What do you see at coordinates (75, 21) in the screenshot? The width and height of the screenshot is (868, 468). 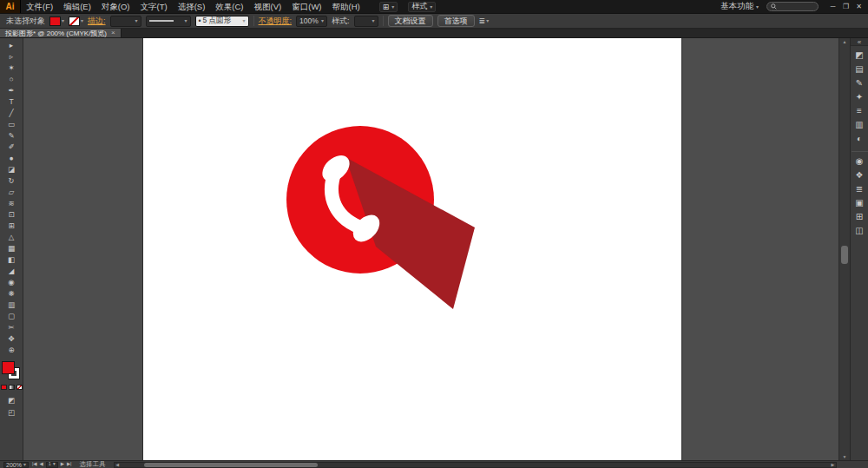 I see `stroke-color-swatch` at bounding box center [75, 21].